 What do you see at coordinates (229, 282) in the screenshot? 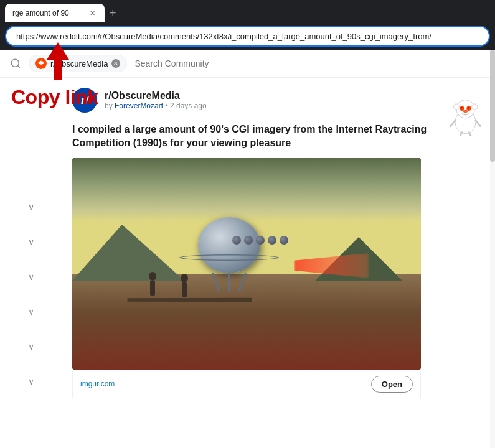
I see `spaceship-legs` at bounding box center [229, 282].